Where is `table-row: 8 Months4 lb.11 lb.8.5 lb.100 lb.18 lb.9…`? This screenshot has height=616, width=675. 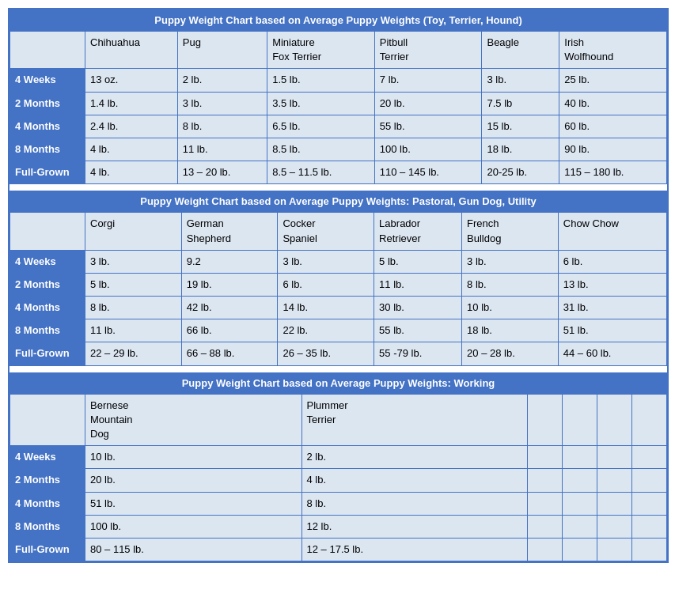 table-row: 8 Months4 lb.11 lb.8.5 lb.100 lb.18 lb.9… is located at coordinates (339, 149).